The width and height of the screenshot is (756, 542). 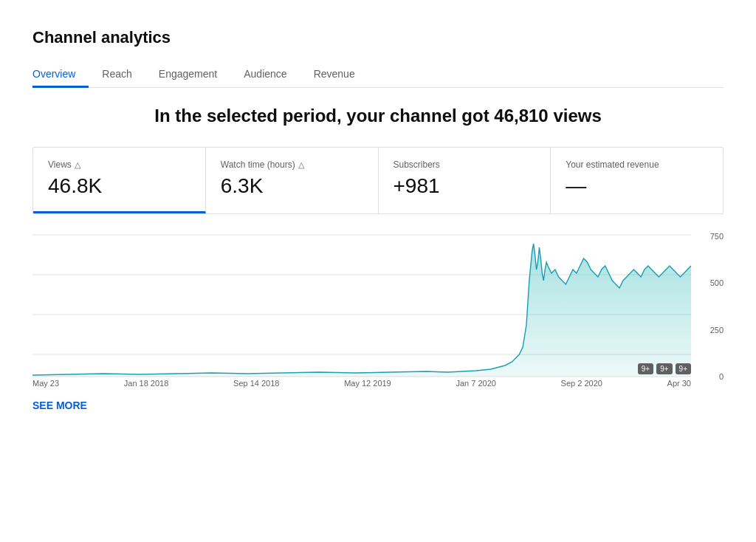 I want to click on tab-reach: Reach, so click(x=117, y=74).